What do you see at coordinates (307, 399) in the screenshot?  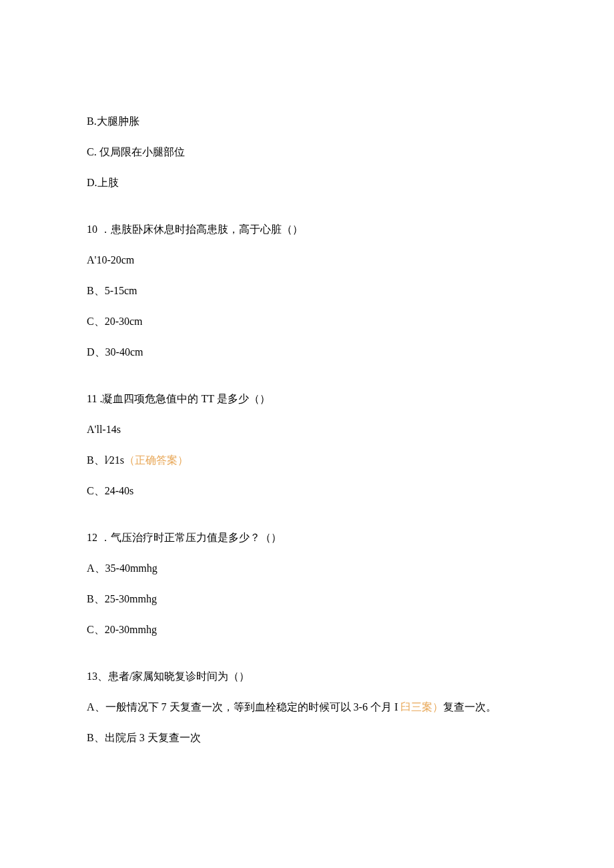 I see `question-stem: 11 .凝血四项危急值中的 TT 是多少（）` at bounding box center [307, 399].